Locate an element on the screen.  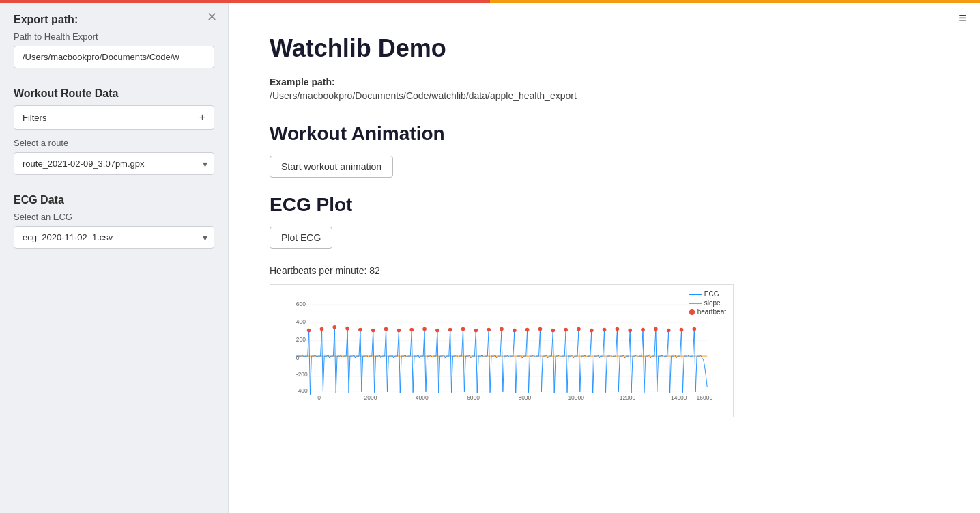
x-axis-8000: 8000 is located at coordinates (524, 398).